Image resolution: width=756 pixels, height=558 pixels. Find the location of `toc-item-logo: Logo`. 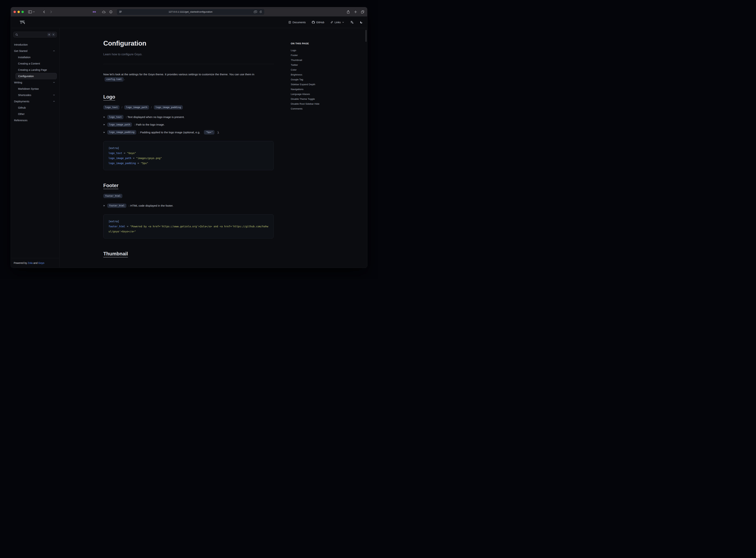

toc-item-logo: Logo is located at coordinates (327, 50).